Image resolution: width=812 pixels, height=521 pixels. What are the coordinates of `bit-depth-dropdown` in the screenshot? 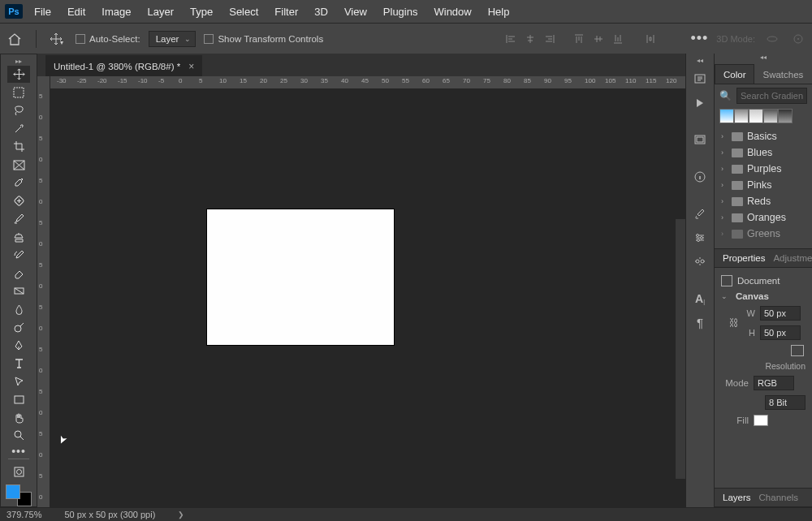 It's located at (785, 403).